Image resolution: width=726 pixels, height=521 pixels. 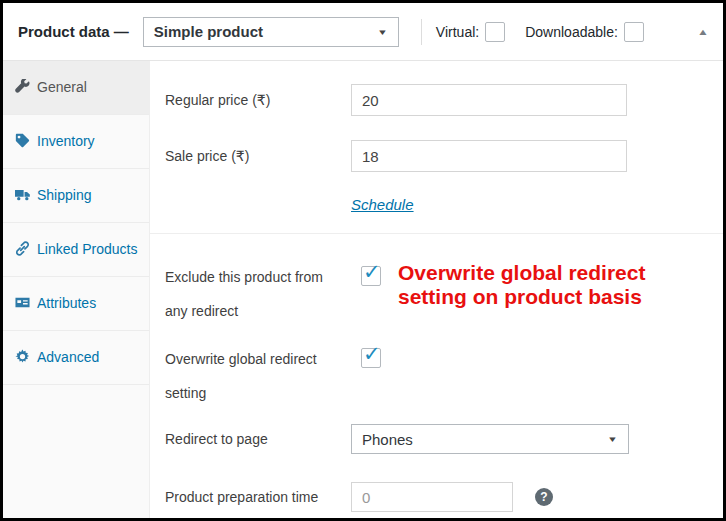 What do you see at coordinates (436, 376) in the screenshot?
I see `overwrite-redirect-row: Overwrite global redirect setting ✓` at bounding box center [436, 376].